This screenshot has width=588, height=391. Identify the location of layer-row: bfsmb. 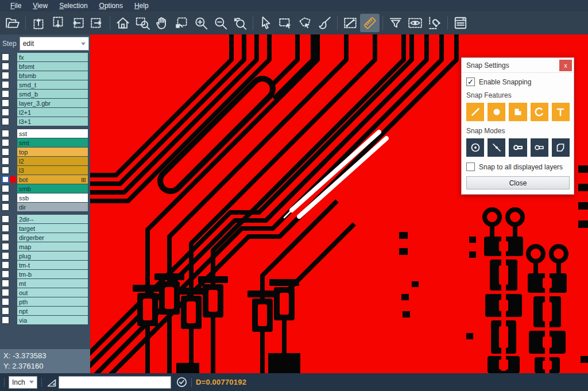
(45, 76).